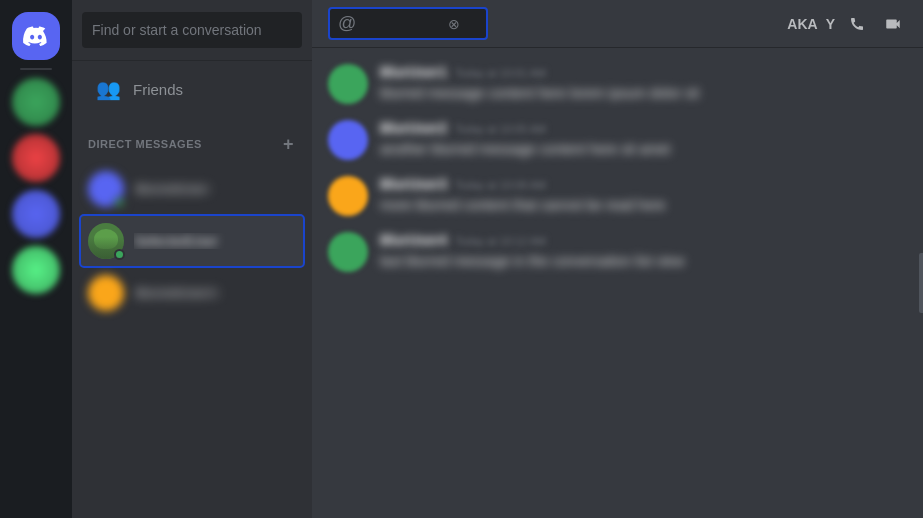 This screenshot has height=518, width=923. I want to click on message-row-1: BlurUser1 Today at 10:01 AM blurred mess…, so click(618, 84).